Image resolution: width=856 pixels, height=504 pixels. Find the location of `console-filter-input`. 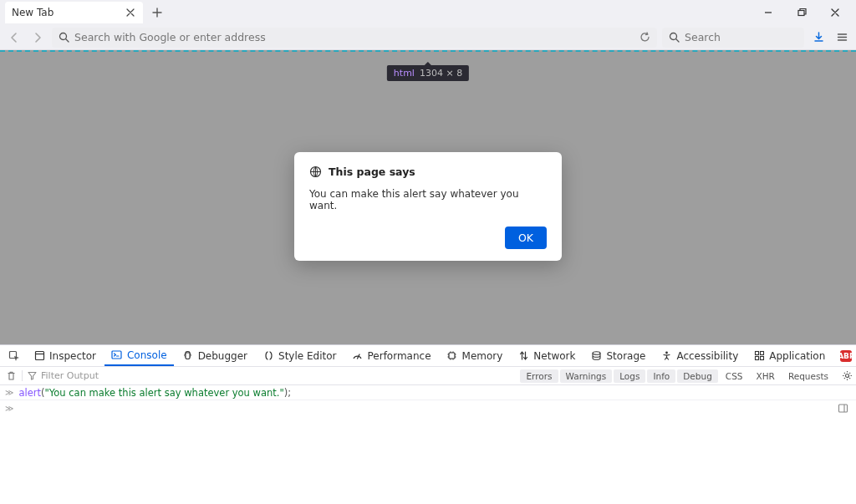

console-filter-input is located at coordinates (278, 376).